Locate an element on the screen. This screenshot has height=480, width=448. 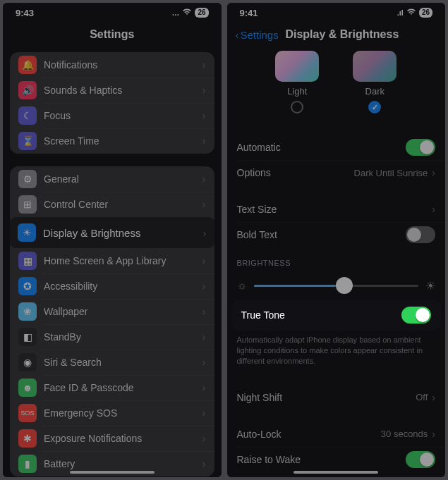
row-label: Focus is located at coordinates (57, 116).